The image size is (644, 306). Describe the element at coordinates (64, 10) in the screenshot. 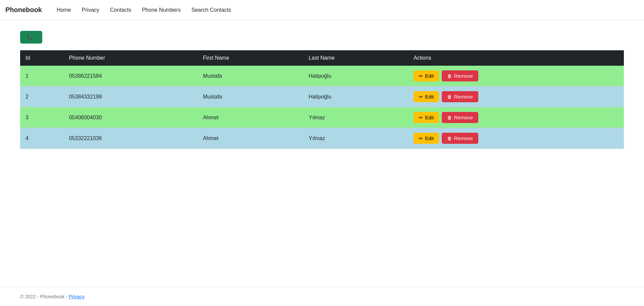

I see `nav-item-home: Home` at that location.